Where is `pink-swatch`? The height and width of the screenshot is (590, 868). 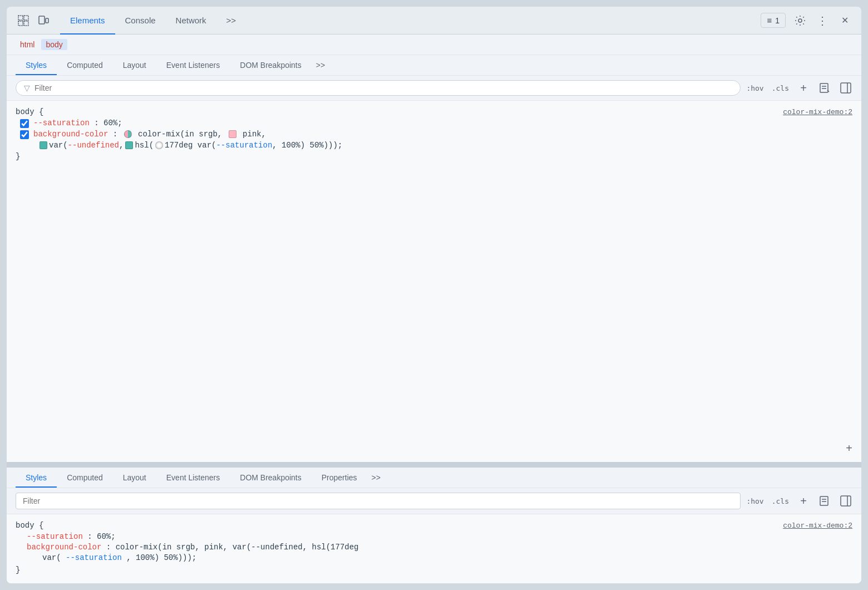
pink-swatch is located at coordinates (233, 134).